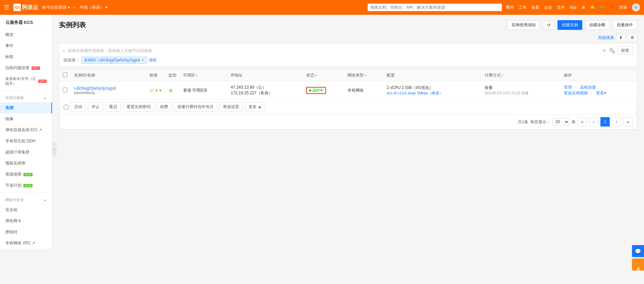 This screenshot has height=284, width=644. What do you see at coordinates (26, 243) in the screenshot?
I see `sidebar-item-vpc: 专有网络 VPC ↗` at bounding box center [26, 243].